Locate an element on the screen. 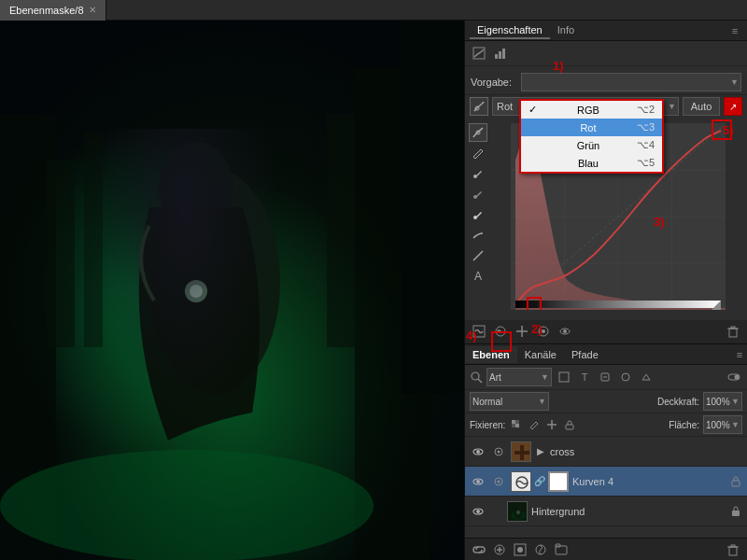 The height and width of the screenshot is (560, 747). channel-dropdown-arrow: ▼ is located at coordinates (672, 106).